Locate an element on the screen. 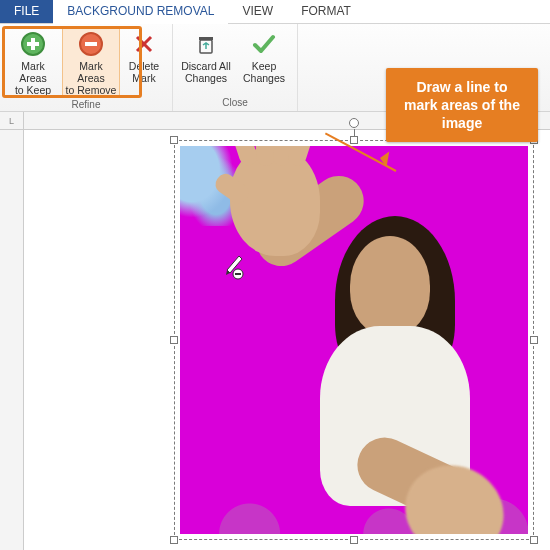  trash-recycle-icon is located at coordinates (206, 44).